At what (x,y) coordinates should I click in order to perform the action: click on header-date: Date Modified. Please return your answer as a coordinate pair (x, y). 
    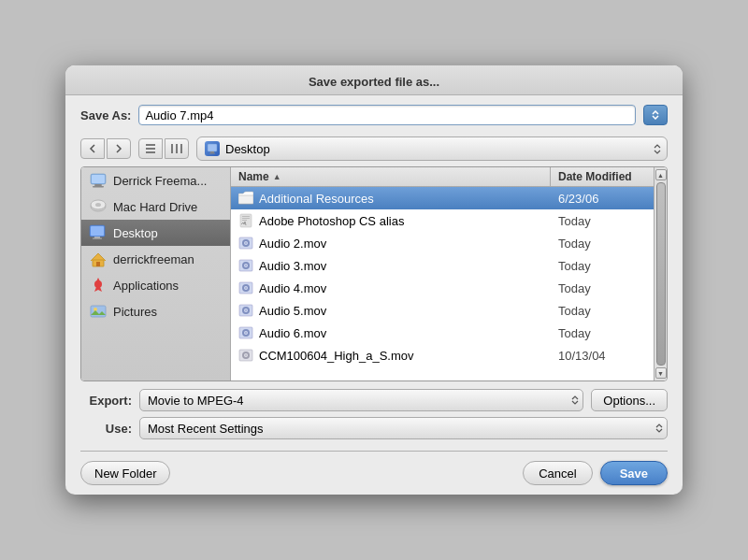
    Looking at the image, I should click on (602, 177).